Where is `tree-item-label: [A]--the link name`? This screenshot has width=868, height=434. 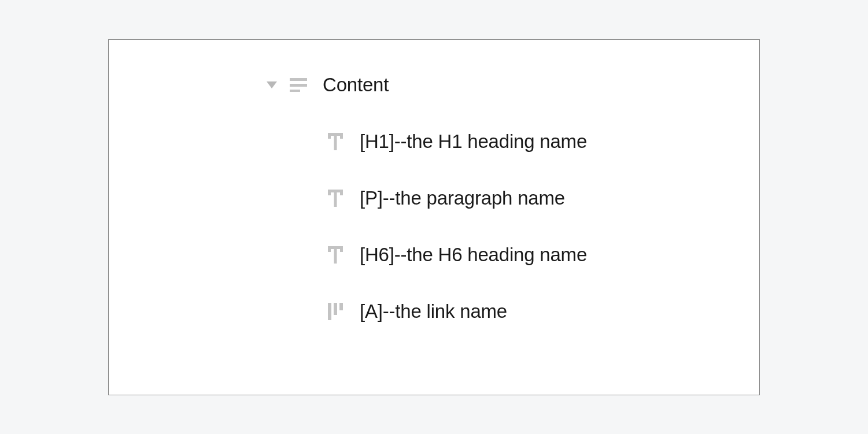 tree-item-label: [A]--the link name is located at coordinates (434, 311).